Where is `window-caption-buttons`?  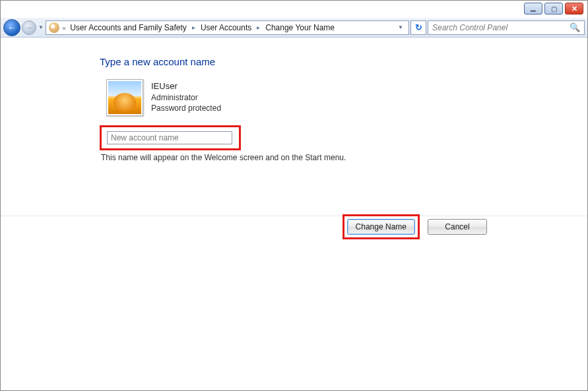 window-caption-buttons is located at coordinates (554, 9).